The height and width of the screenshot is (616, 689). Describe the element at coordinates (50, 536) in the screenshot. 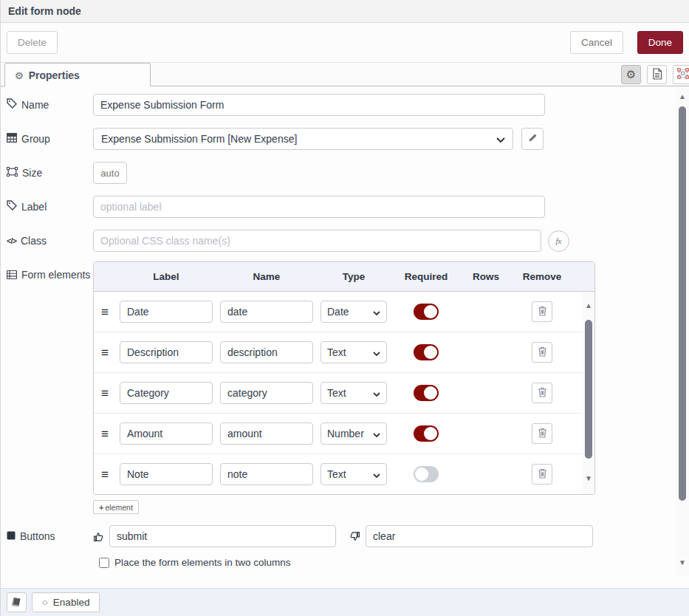

I see `buttons-label: Buttons` at that location.